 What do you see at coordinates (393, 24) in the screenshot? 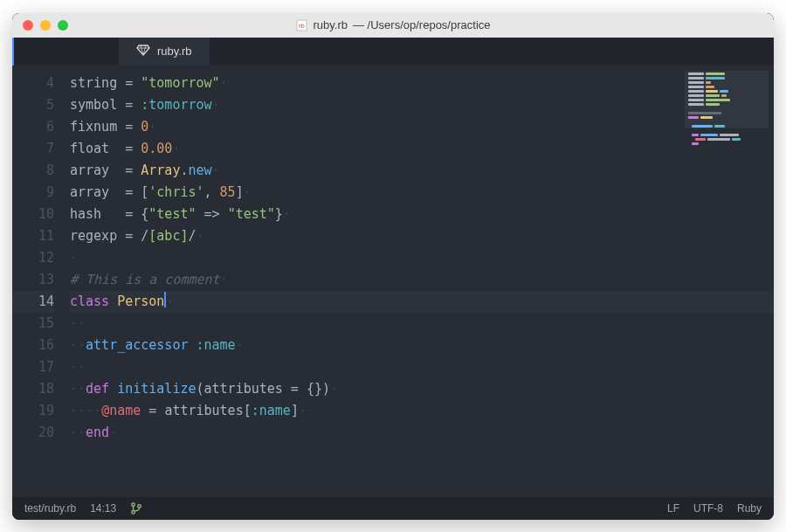
I see `window-title: rb ruby.rb — /Users/op/repos/practice` at bounding box center [393, 24].